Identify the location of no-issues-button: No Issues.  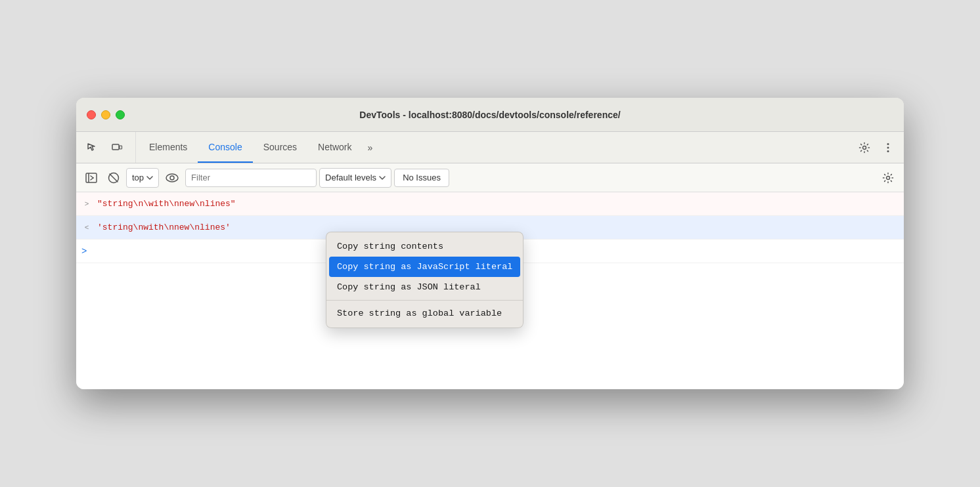
(422, 178).